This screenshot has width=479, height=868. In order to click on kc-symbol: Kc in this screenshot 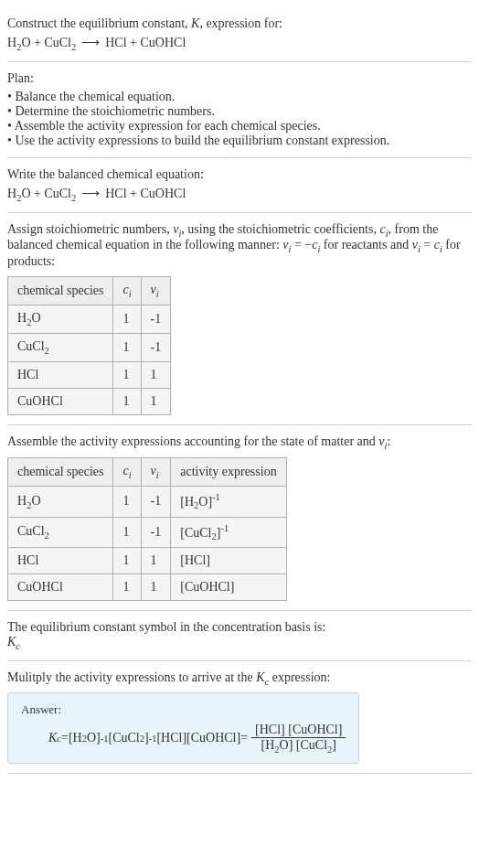, I will do `click(240, 643)`.